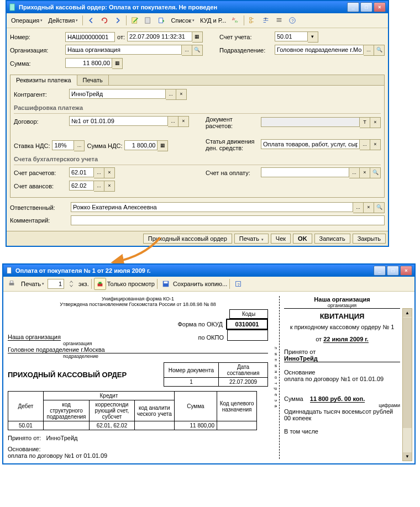 The height and width of the screenshot is (507, 420). I want to click on r-basis: оплата по договору №1 от 01.01.09, so click(342, 379).